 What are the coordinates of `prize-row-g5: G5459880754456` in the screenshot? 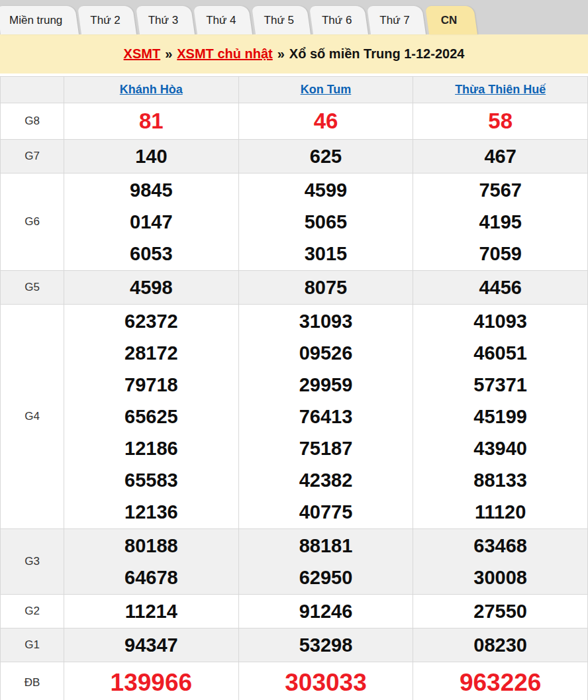 It's located at (294, 287).